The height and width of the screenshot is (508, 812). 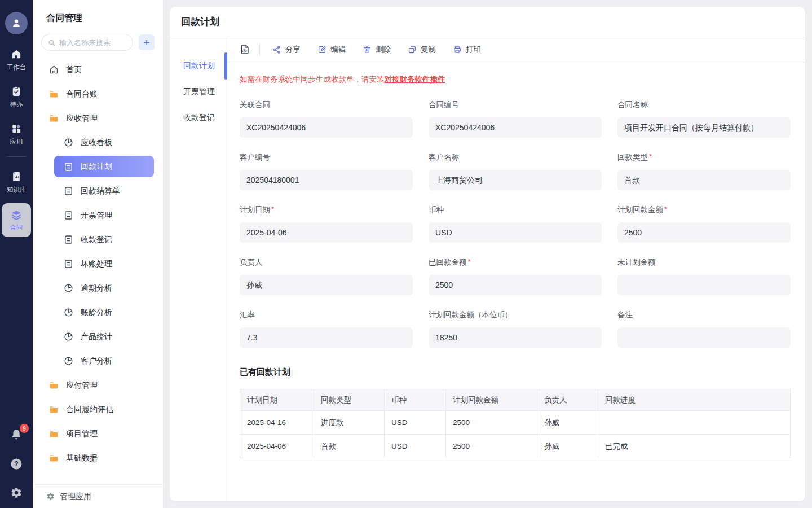 What do you see at coordinates (326, 285) in the screenshot?
I see `field-value: 孙威` at bounding box center [326, 285].